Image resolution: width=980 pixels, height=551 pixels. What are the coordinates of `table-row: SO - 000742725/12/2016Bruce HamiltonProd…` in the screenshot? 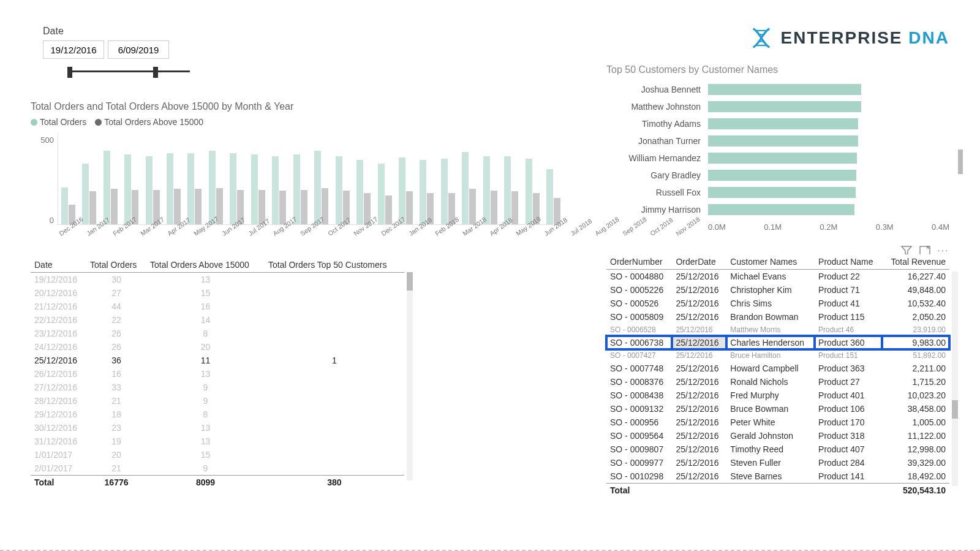 It's located at (778, 355).